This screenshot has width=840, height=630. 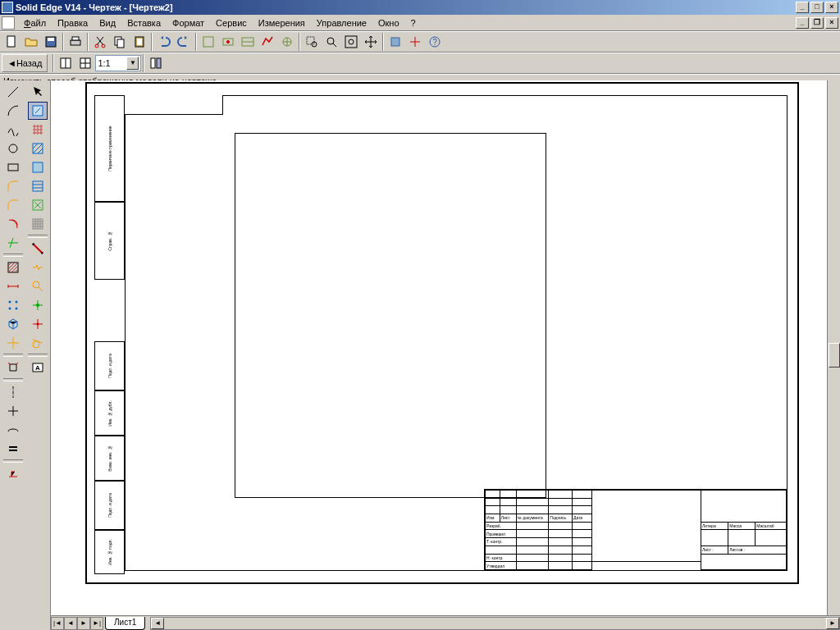 I want to click on mdi-minimize-button: _, so click(x=802, y=23).